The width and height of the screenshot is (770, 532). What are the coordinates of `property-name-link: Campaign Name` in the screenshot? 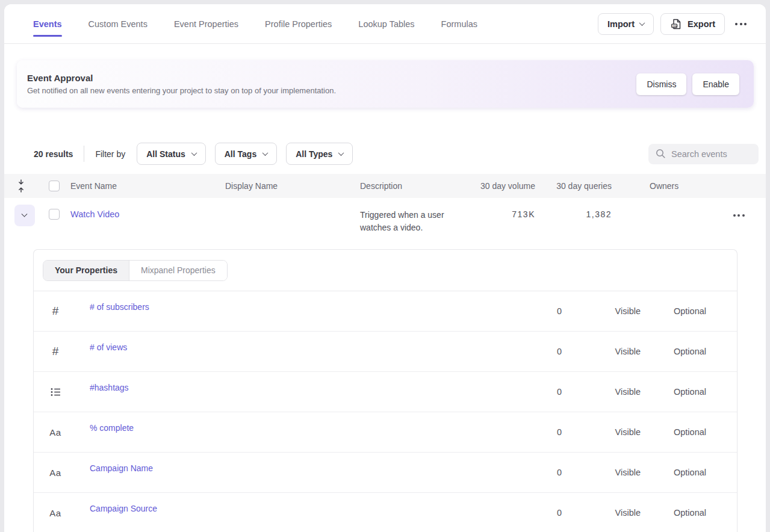 It's located at (115, 468).